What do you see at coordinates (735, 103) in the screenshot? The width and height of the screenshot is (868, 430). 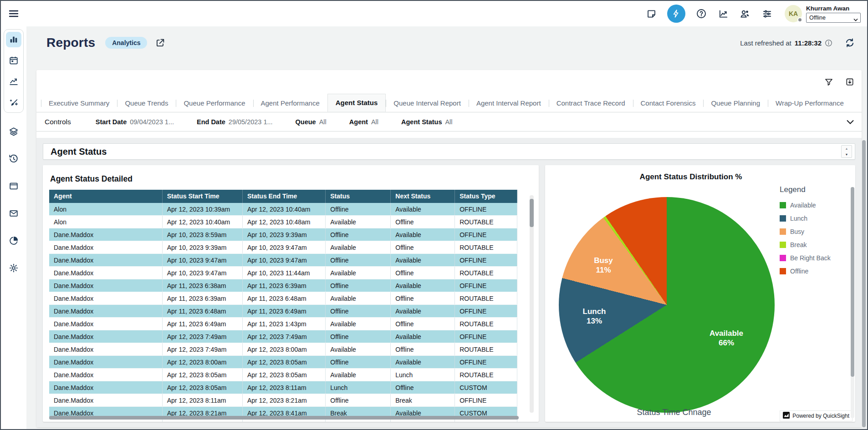 I see `tab-queue-planning: Queue Planning` at bounding box center [735, 103].